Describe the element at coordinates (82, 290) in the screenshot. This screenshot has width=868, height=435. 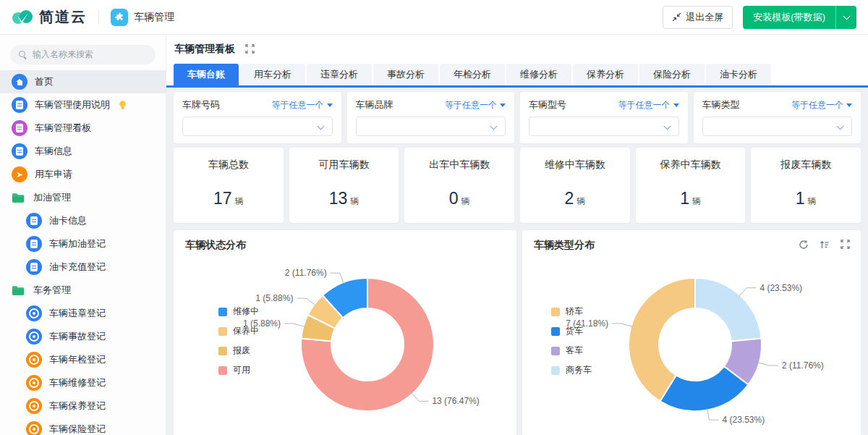
I see `sidebar-group-vehicle-affairs: 车务管理` at that location.